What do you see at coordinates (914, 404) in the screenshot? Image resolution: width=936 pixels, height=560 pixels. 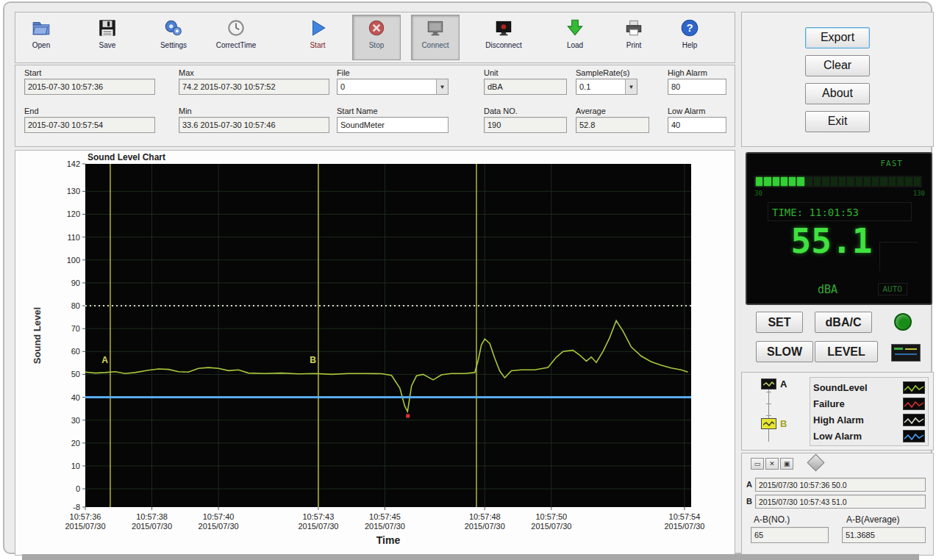 I see `failure-swatch-icon` at bounding box center [914, 404].